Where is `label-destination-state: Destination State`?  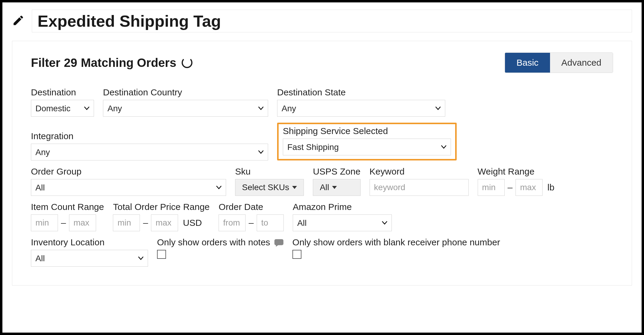
label-destination-state: Destination State is located at coordinates (361, 92).